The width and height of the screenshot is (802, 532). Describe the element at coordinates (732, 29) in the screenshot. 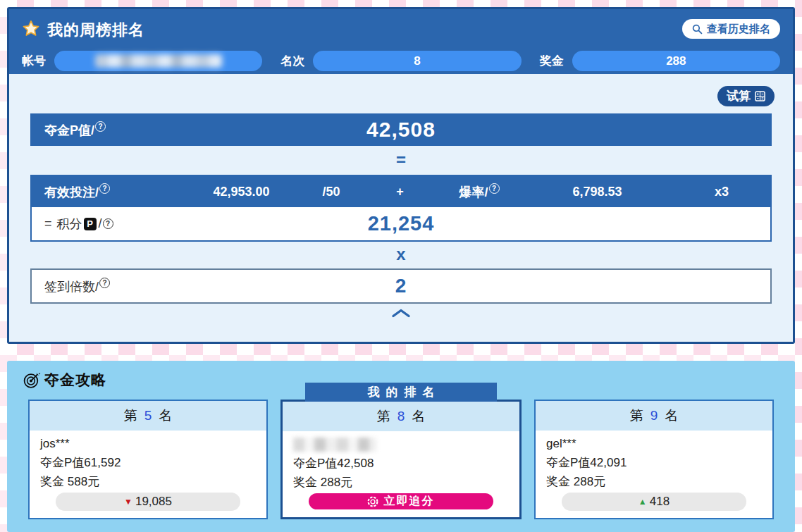

I see `view-history-ranking-button: 查看历史排名` at that location.